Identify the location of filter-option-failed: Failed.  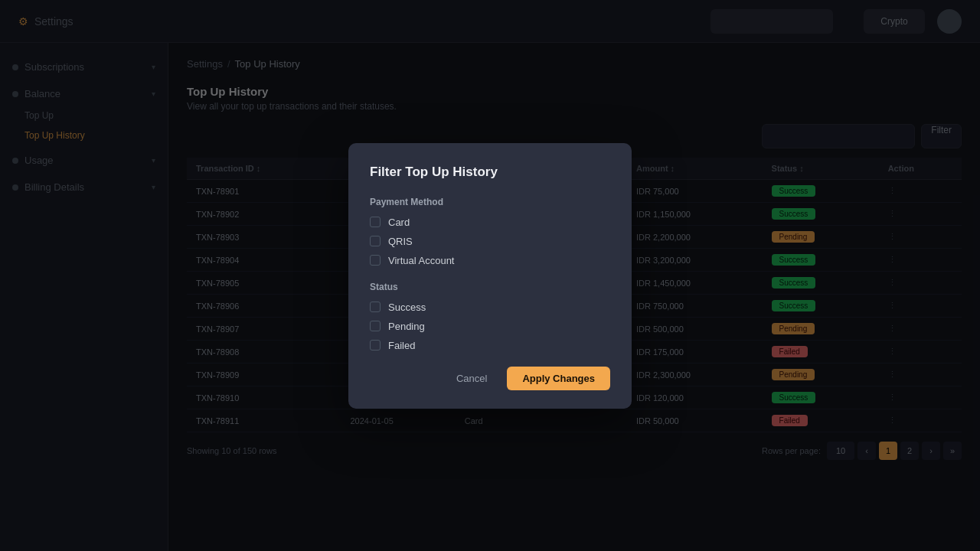
(490, 346).